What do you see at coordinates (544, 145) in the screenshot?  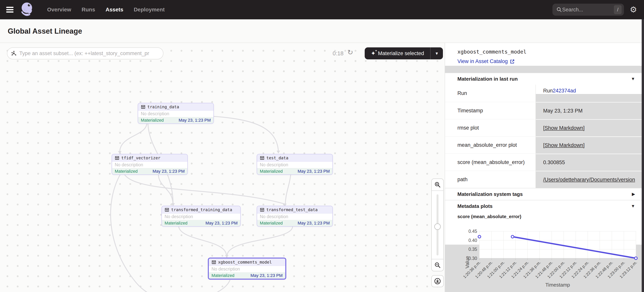 I see `metadata-row: mean_absolute_error plot[Show Markdown]` at bounding box center [544, 145].